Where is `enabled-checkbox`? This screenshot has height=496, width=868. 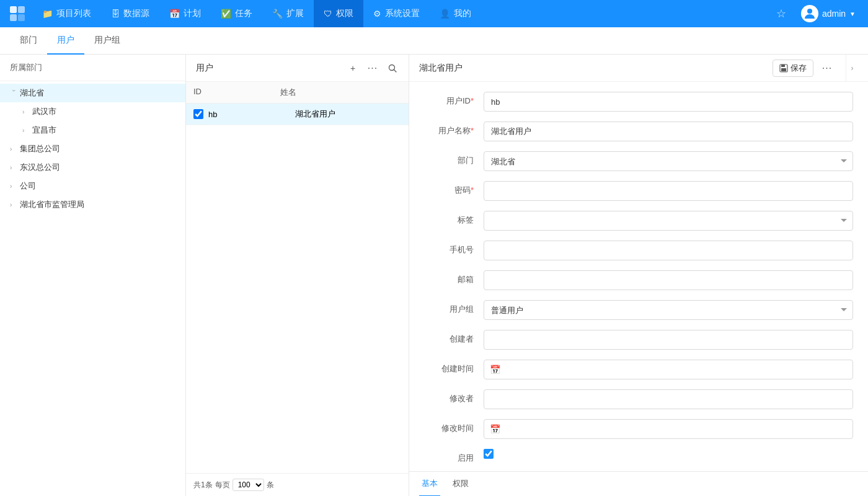
enabled-checkbox is located at coordinates (489, 454).